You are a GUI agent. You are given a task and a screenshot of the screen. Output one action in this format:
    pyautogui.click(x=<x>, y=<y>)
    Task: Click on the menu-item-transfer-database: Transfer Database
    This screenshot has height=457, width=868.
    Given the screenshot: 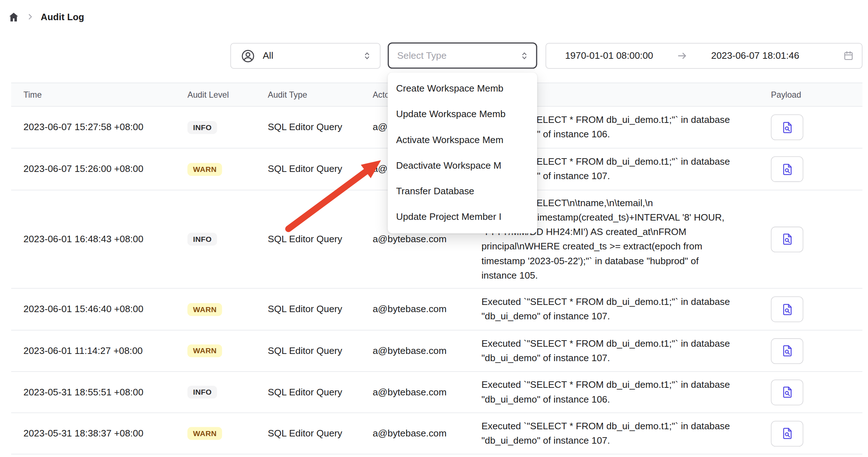 What is the action you would take?
    pyautogui.click(x=462, y=192)
    